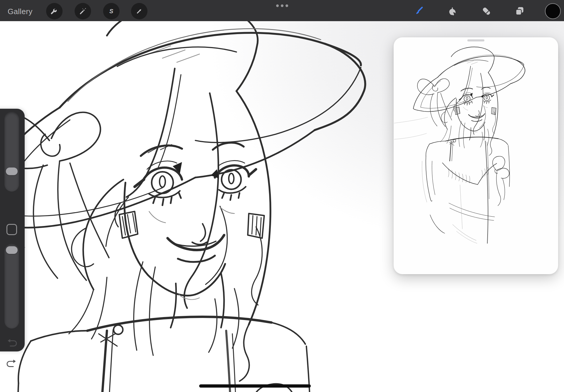  What do you see at coordinates (520, 11) in the screenshot?
I see `layers-icon` at bounding box center [520, 11].